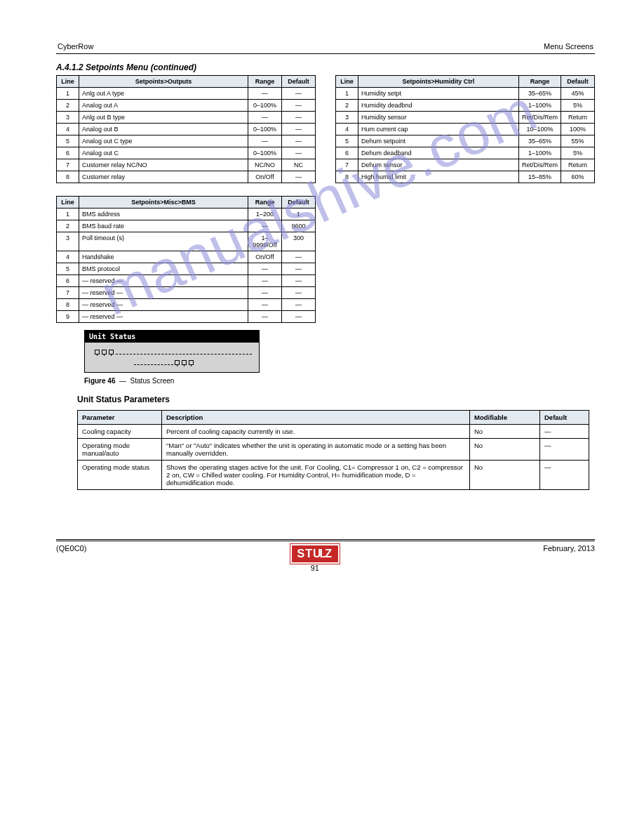 This screenshot has height=834, width=644. What do you see at coordinates (315, 568) in the screenshot?
I see `footer-page: 91` at bounding box center [315, 568].